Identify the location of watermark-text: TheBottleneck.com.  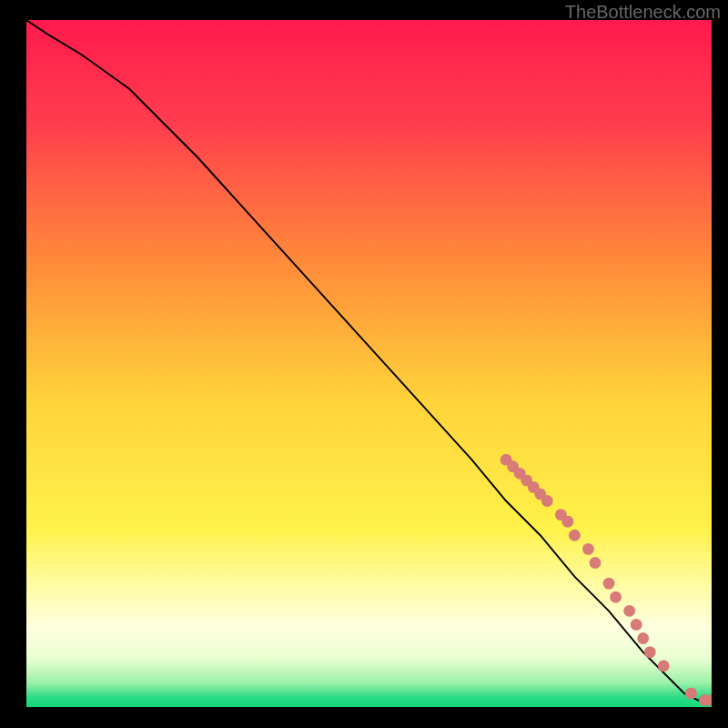
(642, 13).